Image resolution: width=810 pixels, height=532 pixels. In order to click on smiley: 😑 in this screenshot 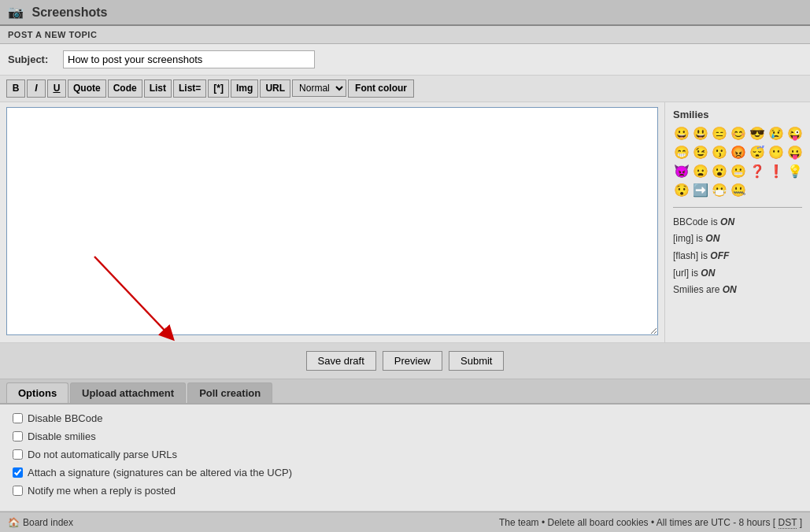, I will do `click(719, 134)`.